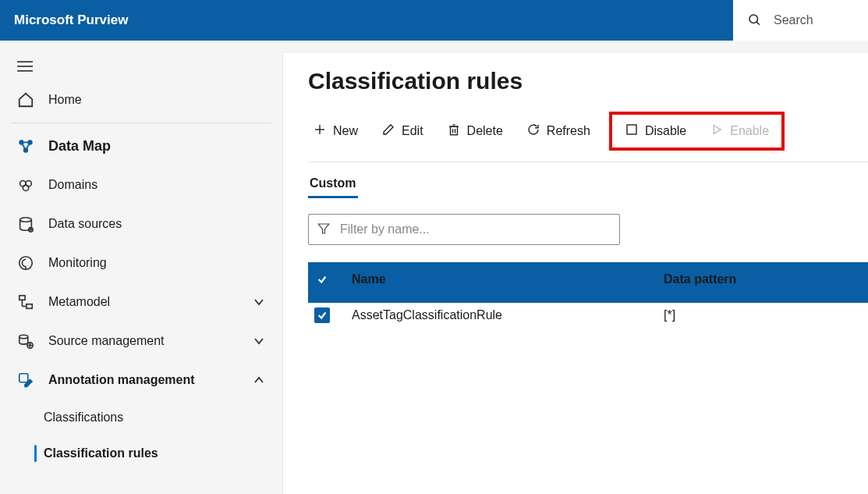 The image size is (868, 494). I want to click on hamburger-button, so click(141, 66).